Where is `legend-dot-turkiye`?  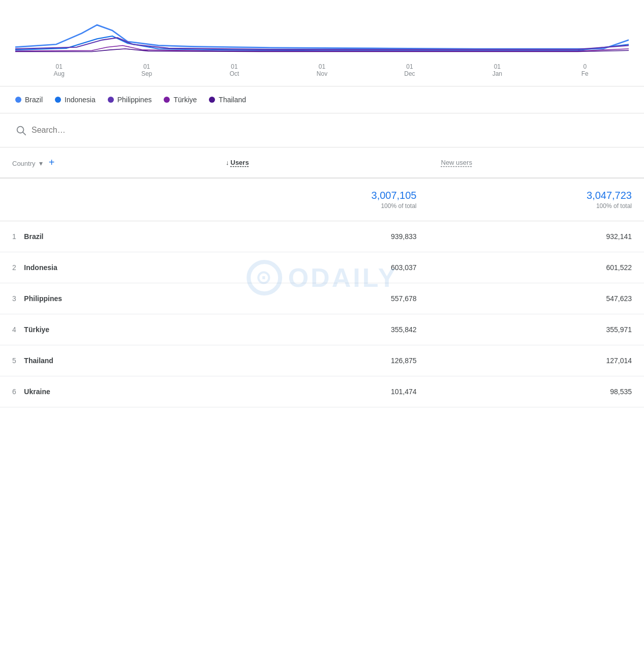
legend-dot-turkiye is located at coordinates (167, 100).